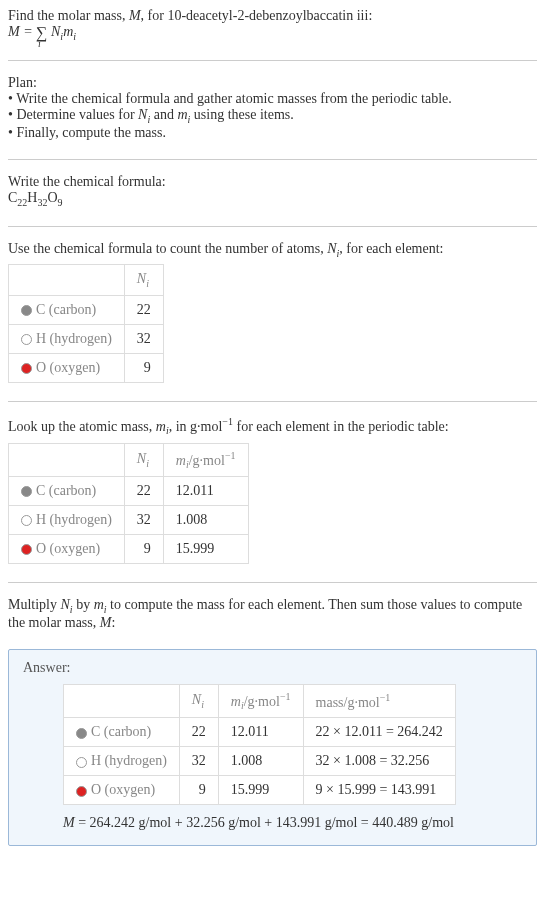 This screenshot has height=904, width=545. Describe the element at coordinates (148, 284) in the screenshot. I see `nh-Ns: i` at that location.